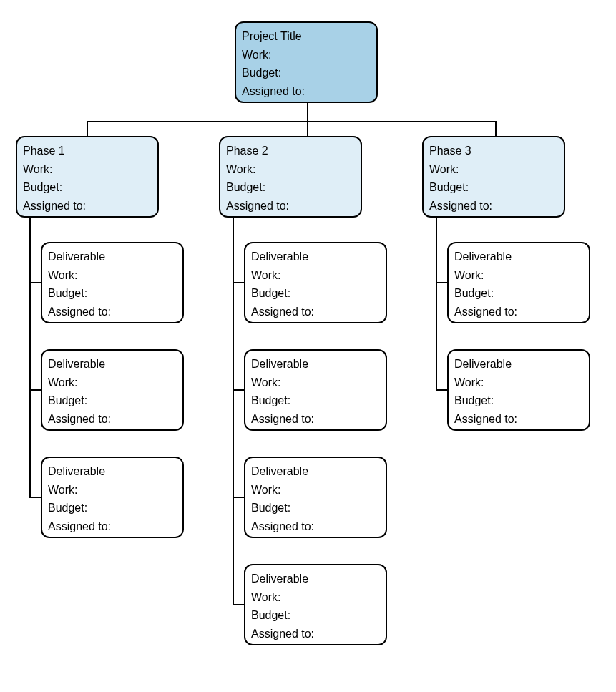 This screenshot has width=616, height=692. Describe the element at coordinates (494, 151) in the screenshot. I see `phase-title: Phase 3` at that location.